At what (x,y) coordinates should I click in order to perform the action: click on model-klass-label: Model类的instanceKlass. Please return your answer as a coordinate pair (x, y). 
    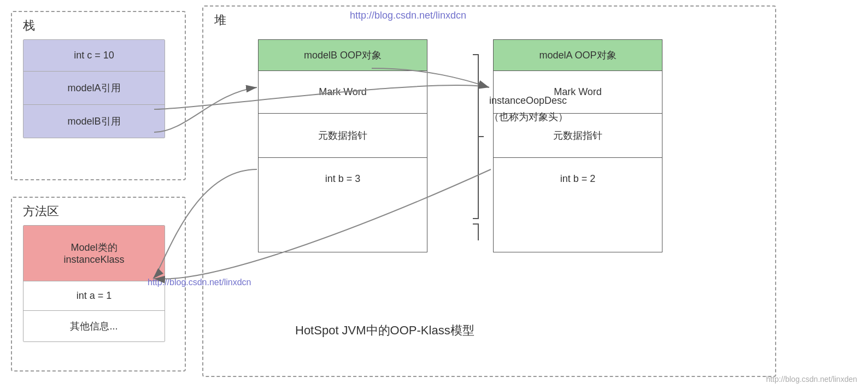
    Looking at the image, I should click on (94, 254).